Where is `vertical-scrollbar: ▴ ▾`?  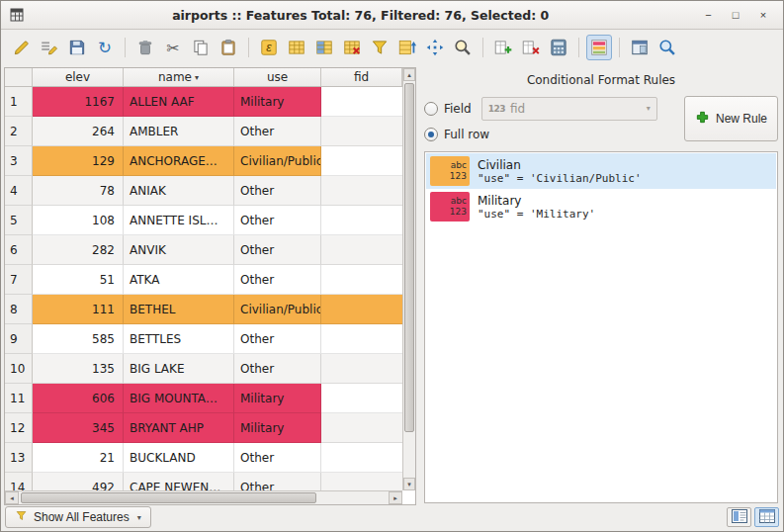
vertical-scrollbar: ▴ ▾ is located at coordinates (409, 279).